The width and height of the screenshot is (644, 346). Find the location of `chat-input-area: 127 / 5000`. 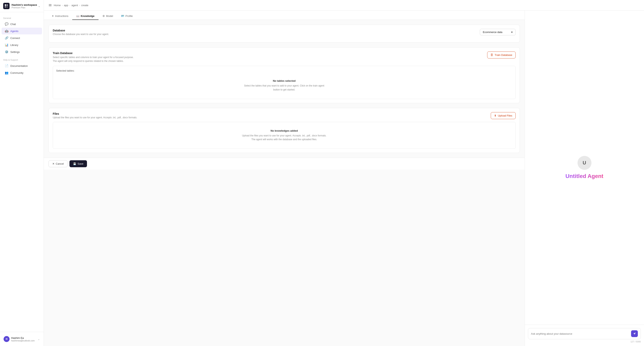

chat-input-area: 127 / 5000 is located at coordinates (584, 335).